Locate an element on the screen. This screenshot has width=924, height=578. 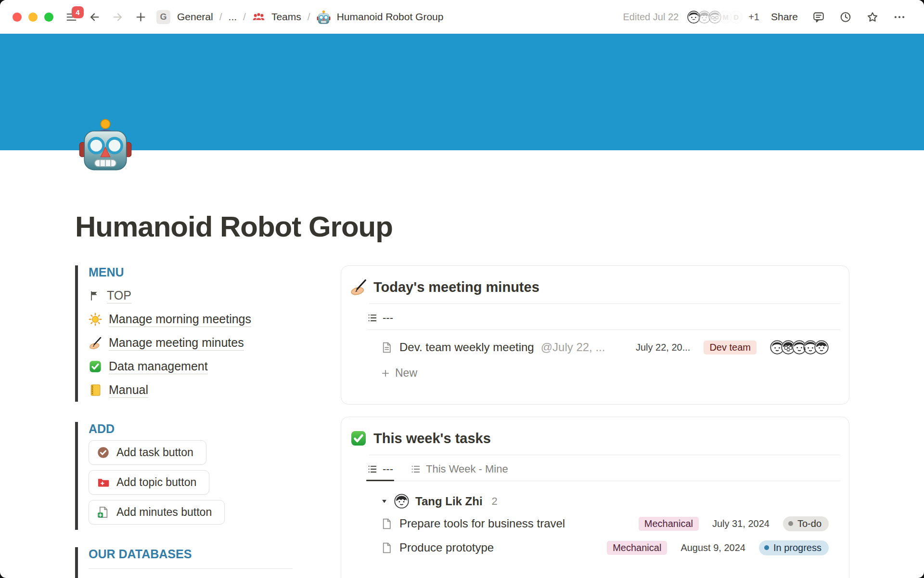
sun-icon is located at coordinates (95, 319).